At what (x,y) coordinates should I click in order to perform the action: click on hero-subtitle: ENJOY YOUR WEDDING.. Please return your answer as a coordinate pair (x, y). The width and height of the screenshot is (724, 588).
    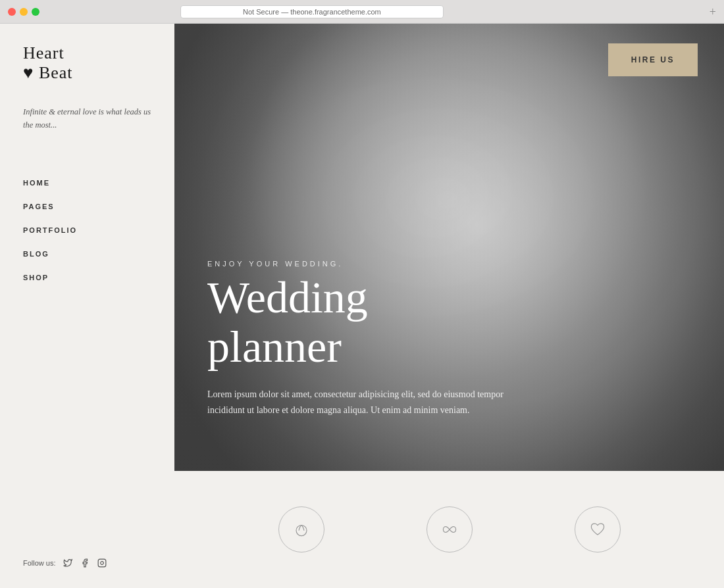
    Looking at the image, I should click on (449, 264).